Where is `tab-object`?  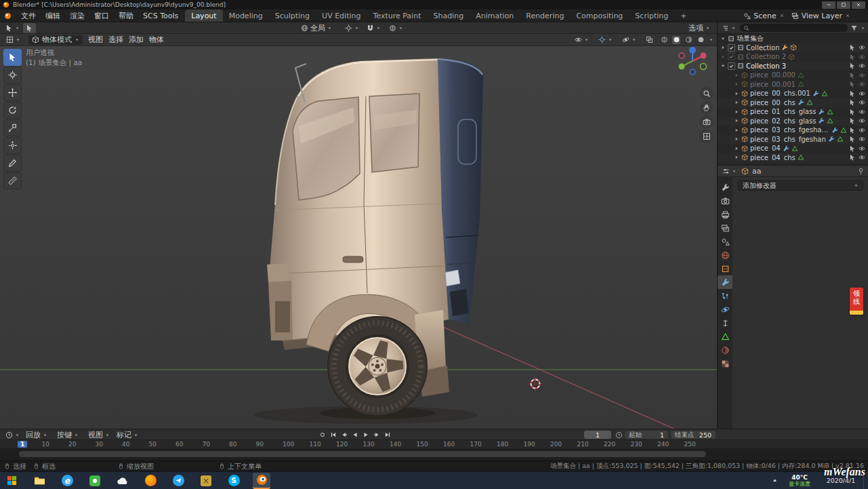 tab-object is located at coordinates (725, 269).